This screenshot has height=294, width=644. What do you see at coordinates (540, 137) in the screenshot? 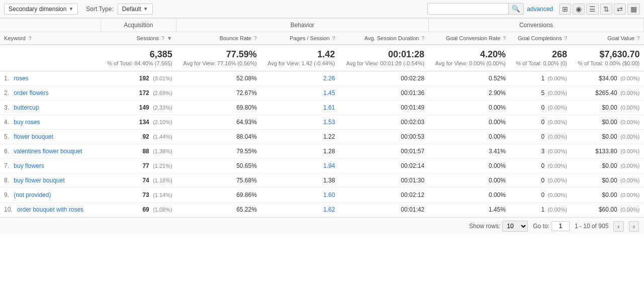
I see `goal-completions-cell: 0 (0.00%)` at bounding box center [540, 137].